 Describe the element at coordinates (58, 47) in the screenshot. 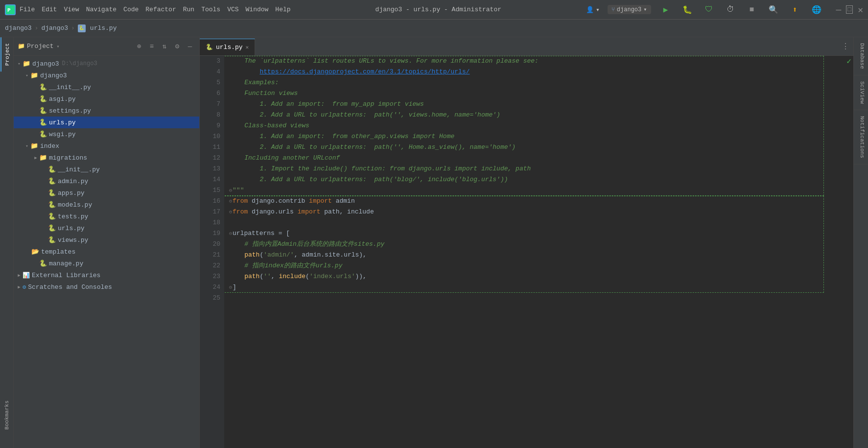

I see `panel-dropdown-icon: ▾` at that location.